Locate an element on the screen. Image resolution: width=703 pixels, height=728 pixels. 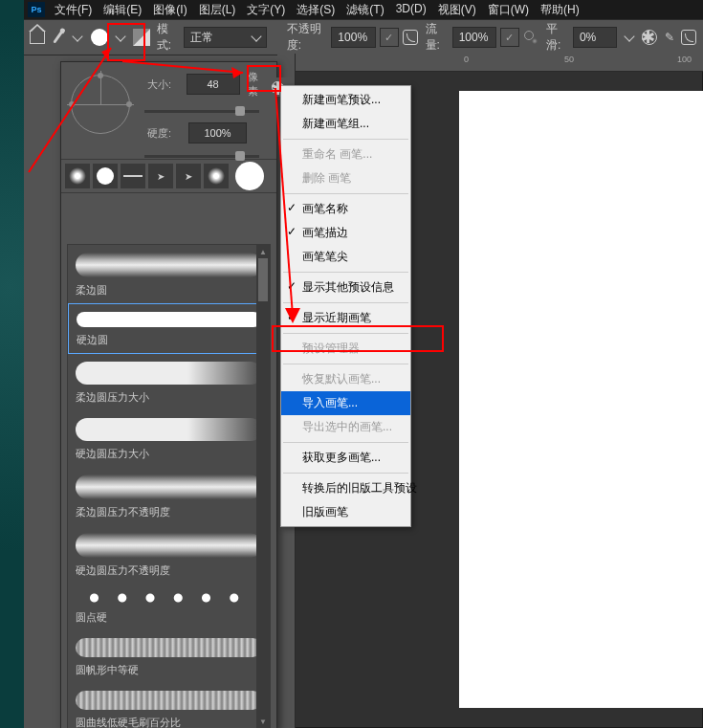
mode-select: 正常 is located at coordinates (226, 37).